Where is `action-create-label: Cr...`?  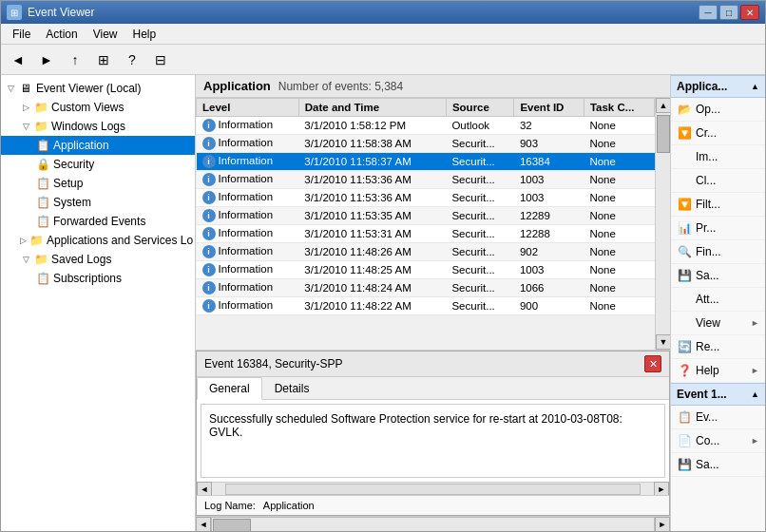
action-create-label: Cr... is located at coordinates (706, 133).